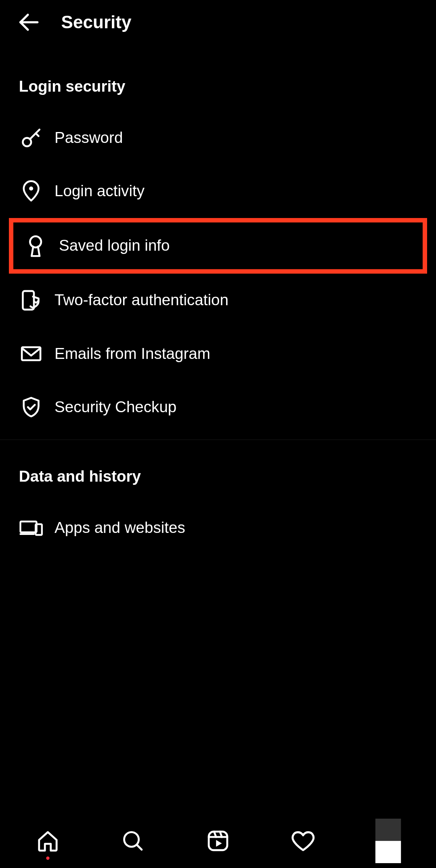  Describe the element at coordinates (31, 528) in the screenshot. I see `devices-icon` at that location.